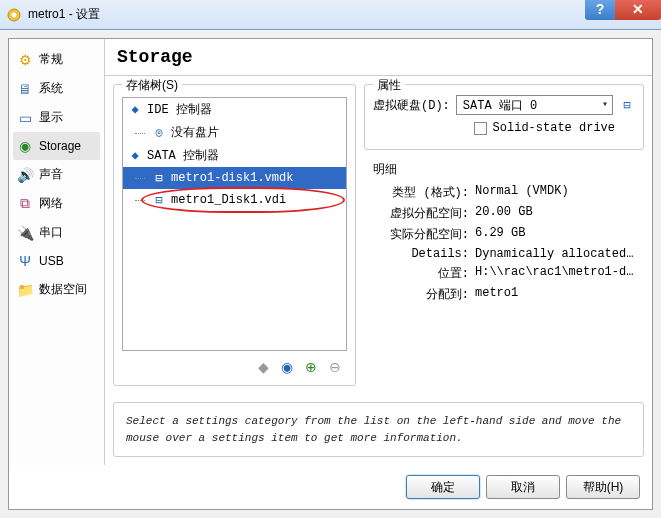 This screenshot has width=661, height=518. Describe the element at coordinates (603, 487) in the screenshot. I see `help-button: 帮助(H)` at that location.